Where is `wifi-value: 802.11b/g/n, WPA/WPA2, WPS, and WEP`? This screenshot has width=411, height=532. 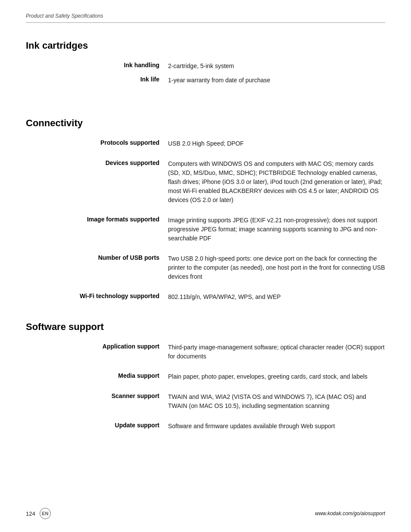
wifi-value: 802.11b/g/n, WPA/WPA2, WPS, and WEP is located at coordinates (277, 297).